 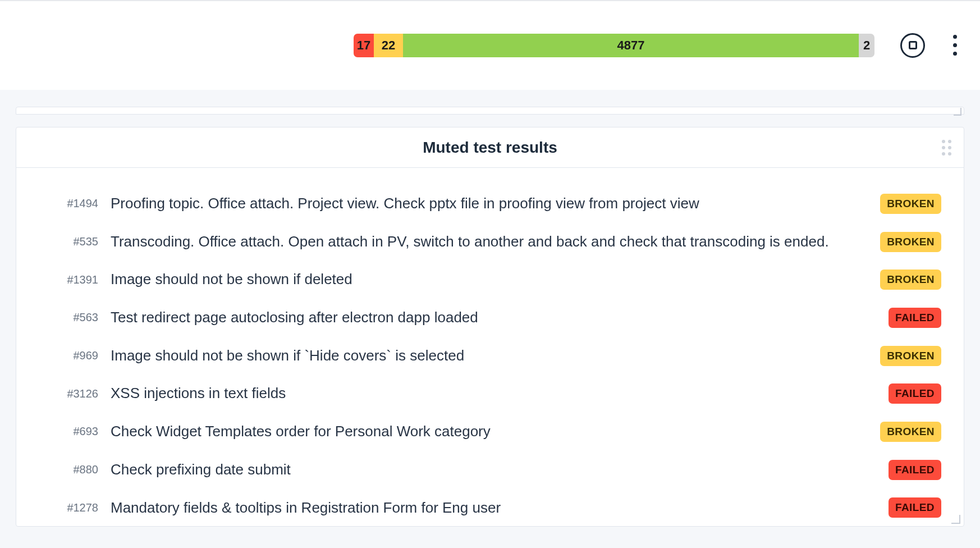 I want to click on test-result-row: #1391Image should not be shown if delete…, so click(x=498, y=280).